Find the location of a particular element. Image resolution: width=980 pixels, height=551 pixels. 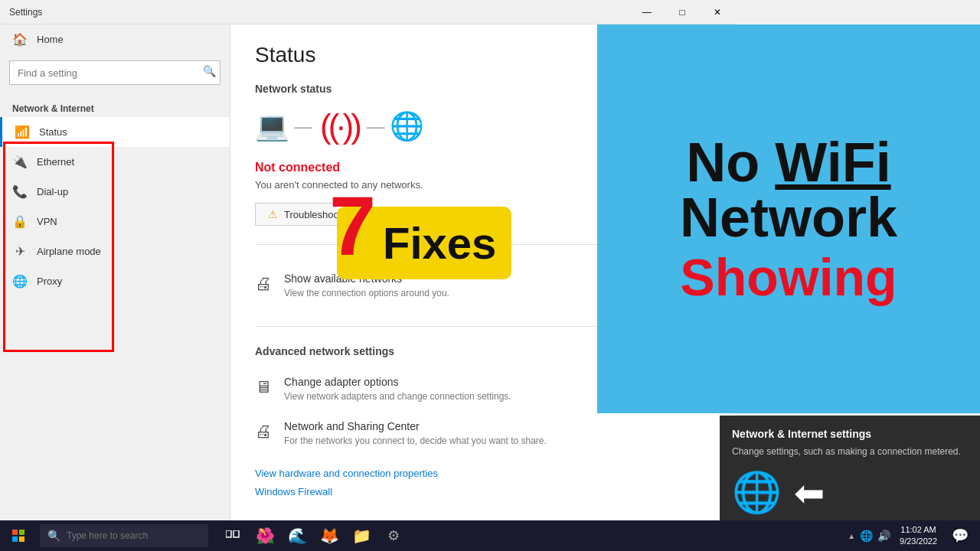

sharing-center-text: Network and Sharing Center For the netwo… is located at coordinates (415, 433).